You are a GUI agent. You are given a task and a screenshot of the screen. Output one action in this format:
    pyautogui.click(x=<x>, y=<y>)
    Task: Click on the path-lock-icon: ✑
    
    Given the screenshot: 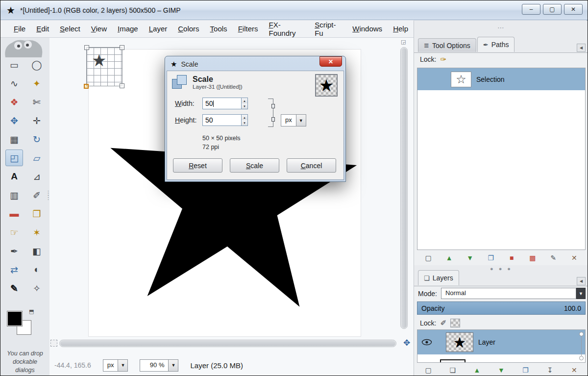 What is the action you would take?
    pyautogui.click(x=443, y=59)
    